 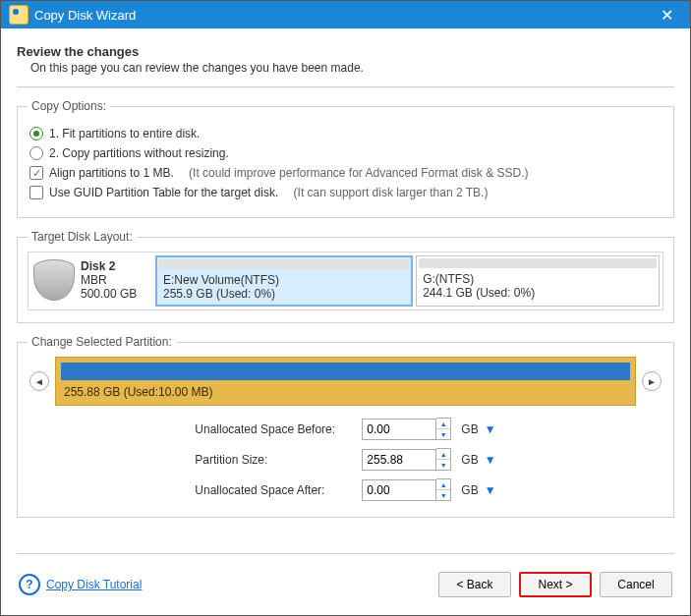 What do you see at coordinates (29, 585) in the screenshot?
I see `help-icon: ?` at bounding box center [29, 585].